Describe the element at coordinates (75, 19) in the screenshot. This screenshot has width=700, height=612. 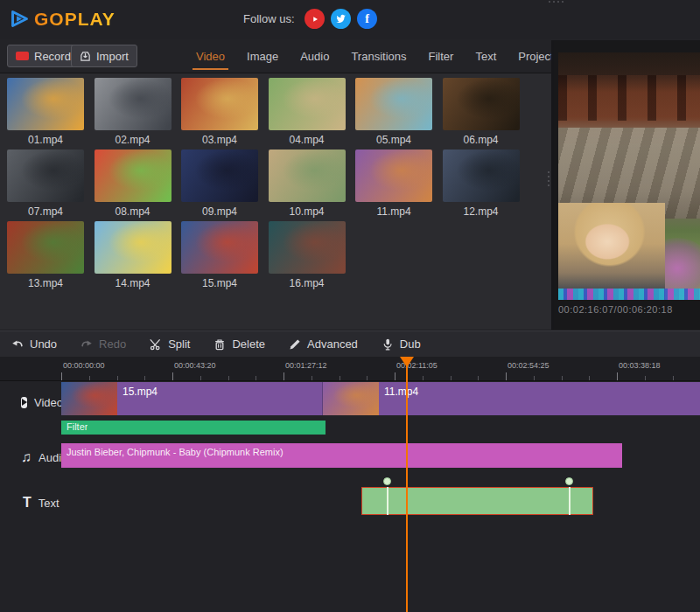
I see `app-logo-text: GOPLAY` at that location.